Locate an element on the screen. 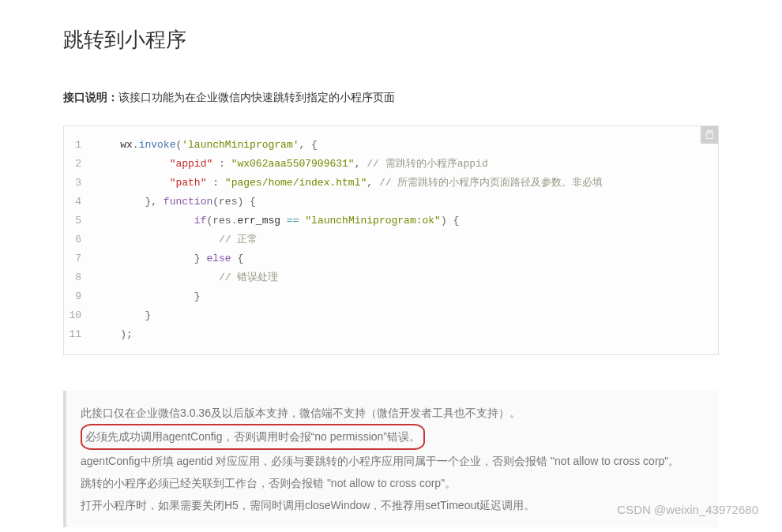  intro-text: 该接口功能为在企业微信内快速跳转到指定的小程序页面 is located at coordinates (257, 97).